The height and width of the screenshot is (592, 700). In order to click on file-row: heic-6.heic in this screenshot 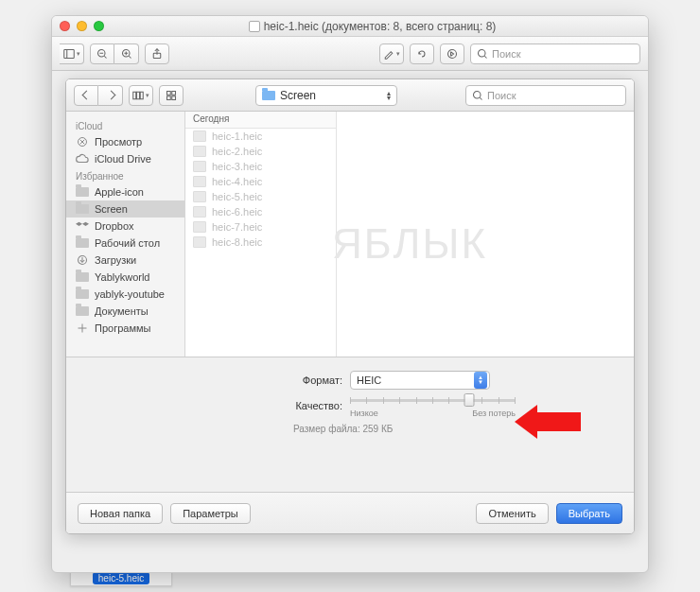, I will do `click(261, 212)`.